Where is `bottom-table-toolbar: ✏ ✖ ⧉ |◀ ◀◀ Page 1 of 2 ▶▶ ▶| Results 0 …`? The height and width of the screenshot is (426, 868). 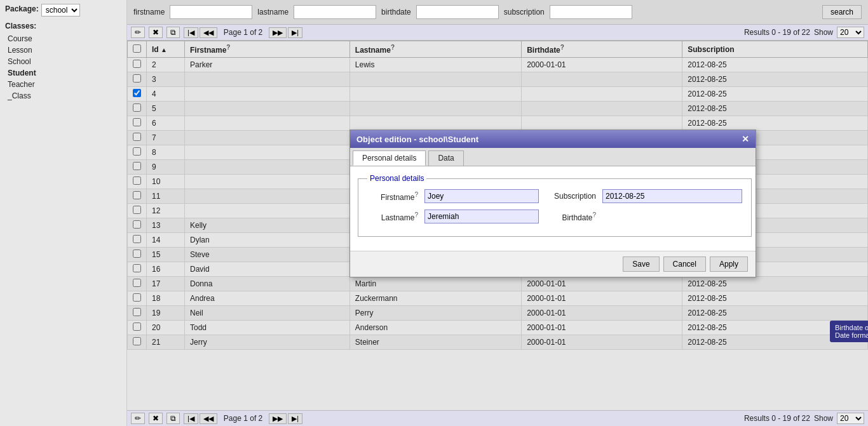 bottom-table-toolbar: ✏ ✖ ⧉ |◀ ◀◀ Page 1 of 2 ▶▶ ▶| Results 0 … is located at coordinates (498, 418).